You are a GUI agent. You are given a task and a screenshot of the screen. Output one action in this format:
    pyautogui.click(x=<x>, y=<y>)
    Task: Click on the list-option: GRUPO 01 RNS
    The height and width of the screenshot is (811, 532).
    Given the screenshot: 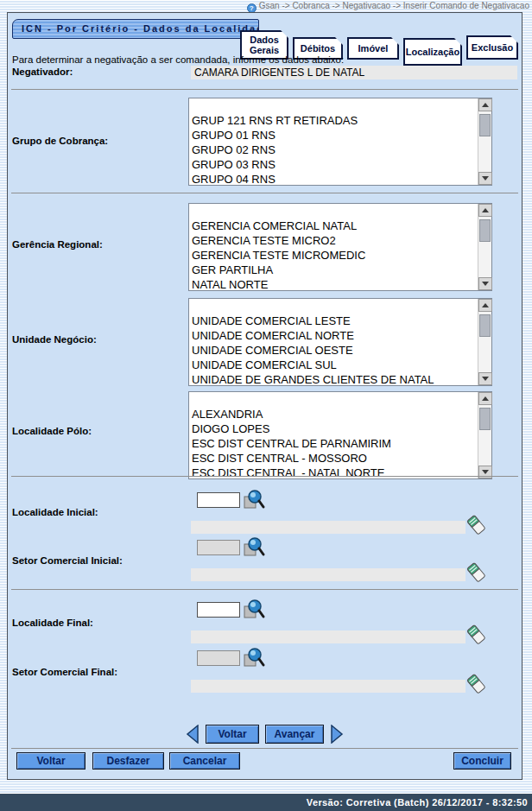 What is the action you would take?
    pyautogui.click(x=333, y=135)
    